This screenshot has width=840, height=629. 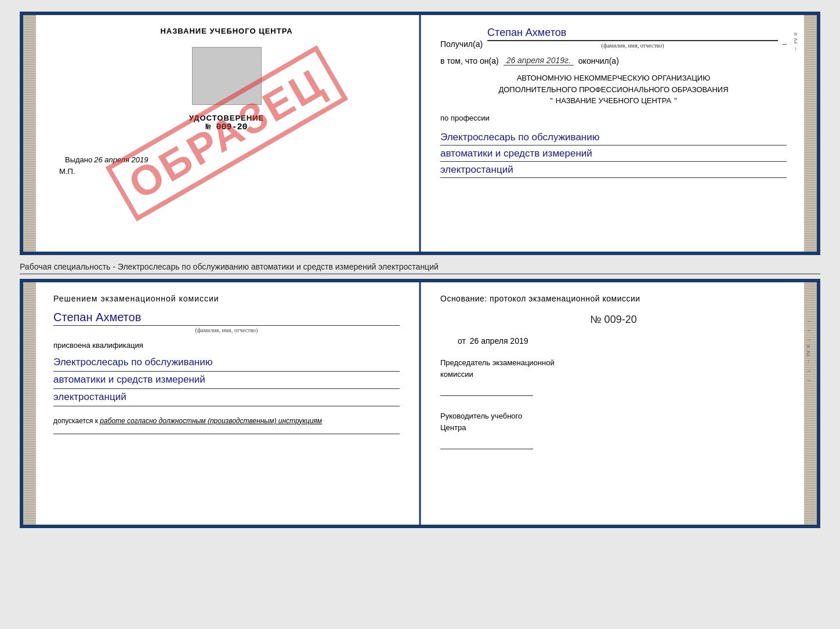 What do you see at coordinates (226, 123) in the screenshot?
I see `udostoverenie-block: УДОСТОВЕРЕНИЕ № 009-20` at bounding box center [226, 123].